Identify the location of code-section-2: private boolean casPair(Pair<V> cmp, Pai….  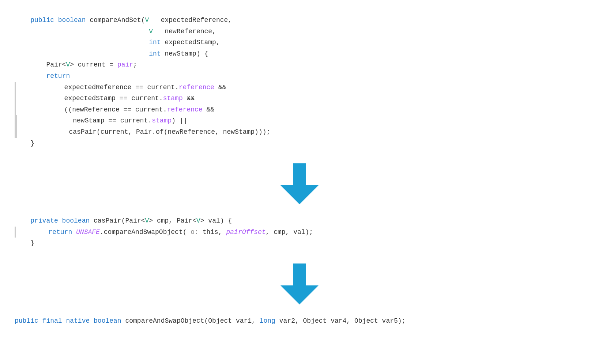
(300, 232).